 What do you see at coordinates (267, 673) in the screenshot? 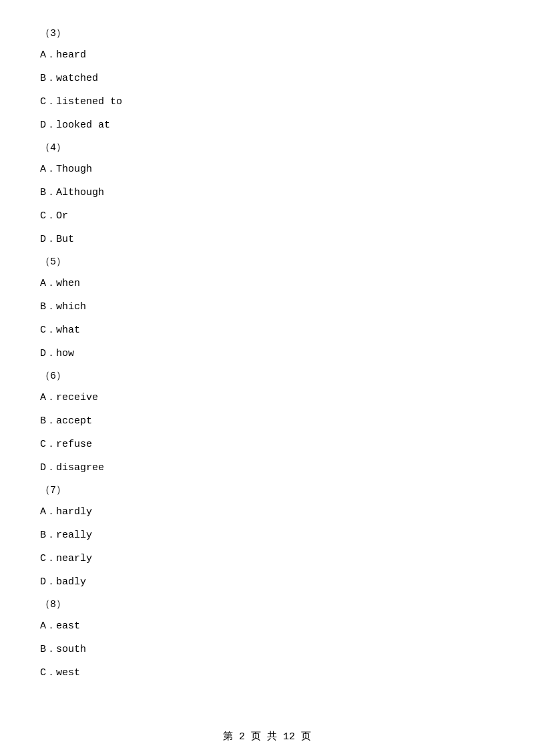
I see `option-8-2: C．west` at bounding box center [267, 673].